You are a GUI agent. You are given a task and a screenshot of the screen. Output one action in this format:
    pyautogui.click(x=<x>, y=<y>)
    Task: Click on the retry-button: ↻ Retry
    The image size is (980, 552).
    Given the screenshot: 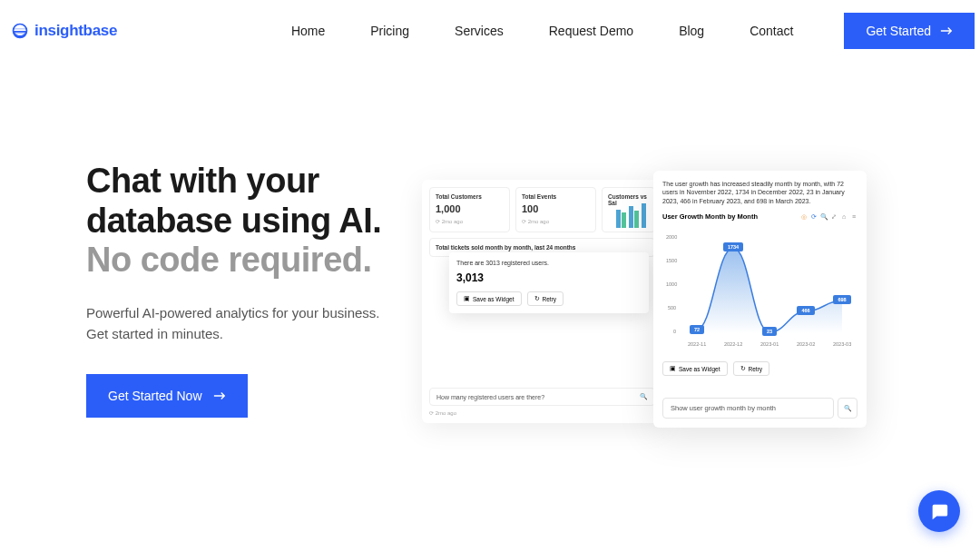 What is the action you would take?
    pyautogui.click(x=546, y=299)
    